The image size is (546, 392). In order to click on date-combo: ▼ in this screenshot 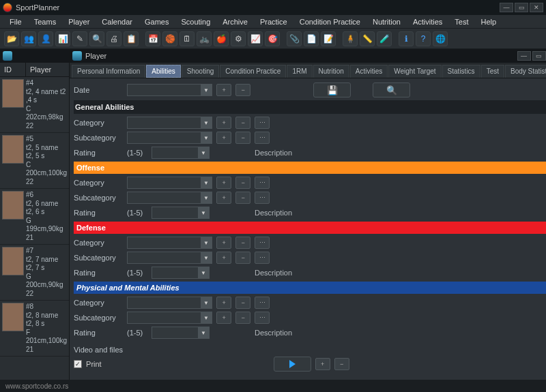, I will do `click(169, 90)`.